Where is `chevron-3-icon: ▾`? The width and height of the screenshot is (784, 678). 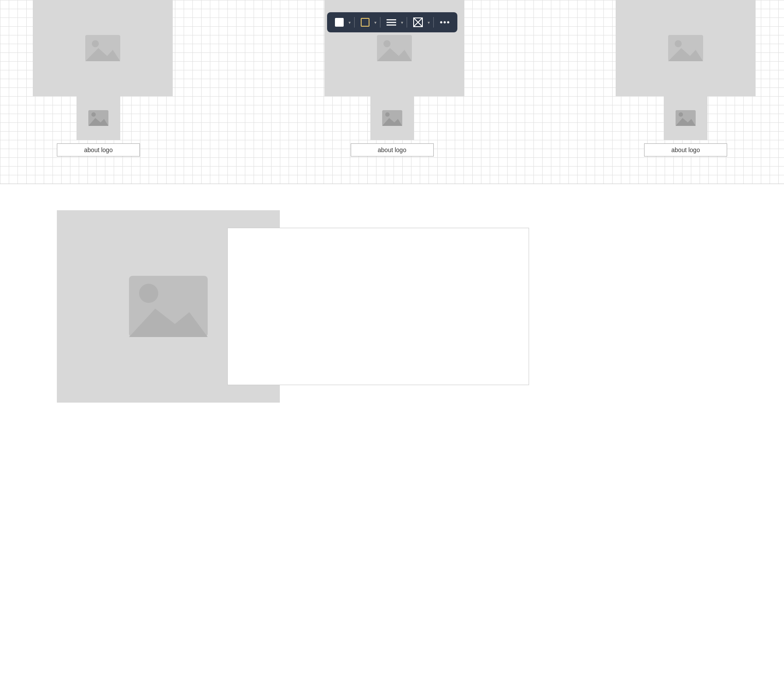
chevron-3-icon: ▾ is located at coordinates (402, 23).